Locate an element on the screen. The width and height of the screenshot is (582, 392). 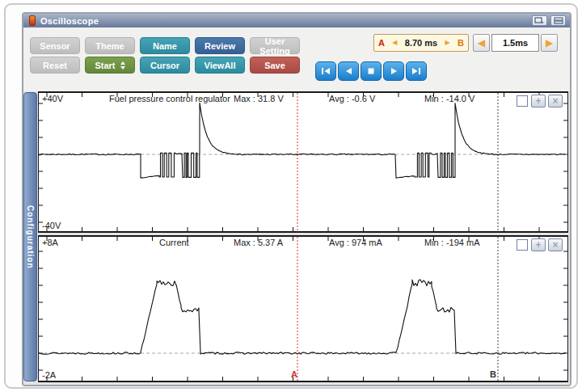
transport-controls is located at coordinates (371, 71).